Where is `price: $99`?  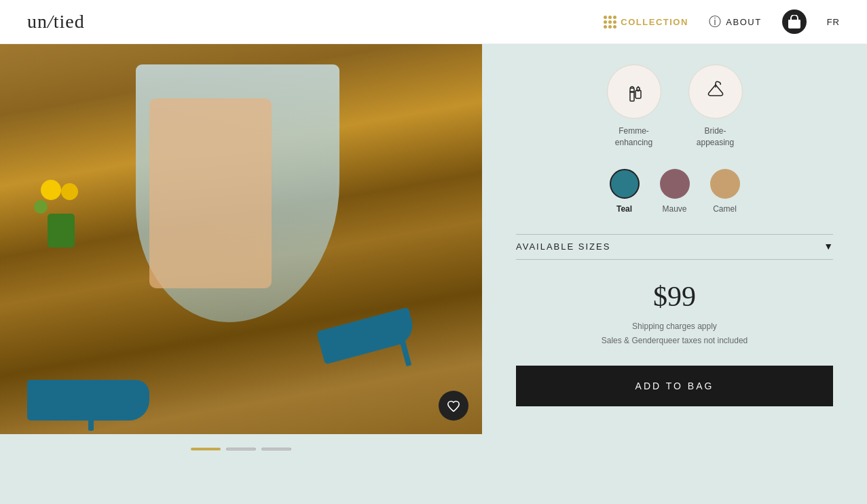
price: $99 is located at coordinates (675, 296).